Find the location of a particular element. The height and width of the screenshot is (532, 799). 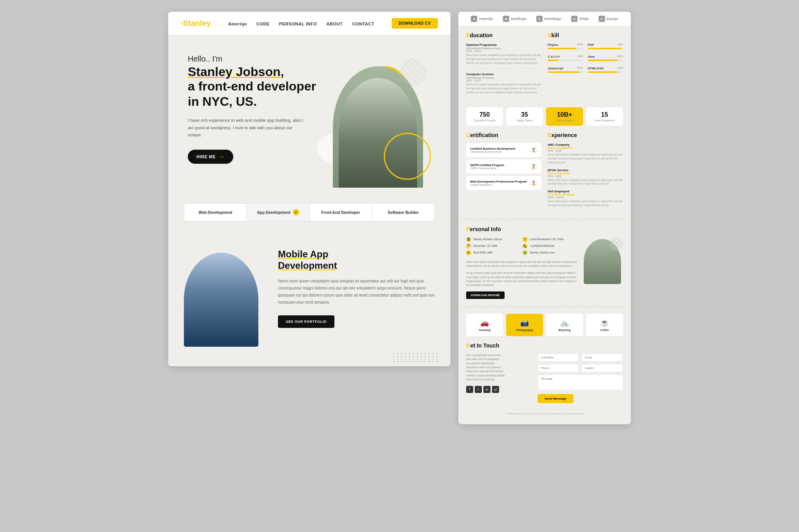

contact-form: Send Message is located at coordinates (580, 378).